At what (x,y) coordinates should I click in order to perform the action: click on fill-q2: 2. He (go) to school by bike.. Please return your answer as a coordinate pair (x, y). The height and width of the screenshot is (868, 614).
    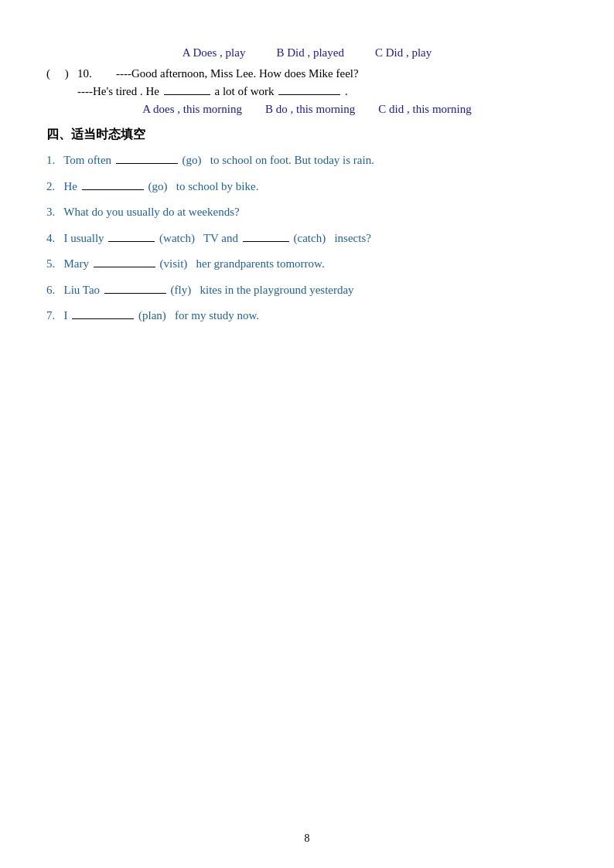
    Looking at the image, I should click on (307, 187).